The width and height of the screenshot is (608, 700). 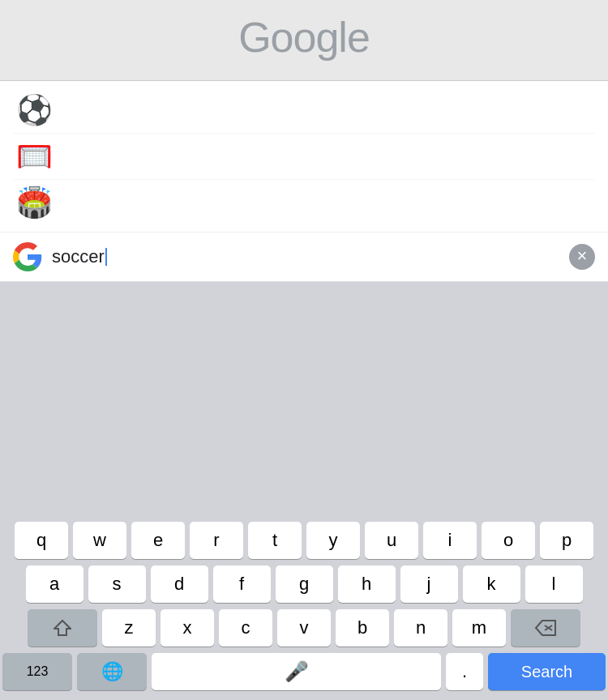 I want to click on period-key: ., so click(x=465, y=672).